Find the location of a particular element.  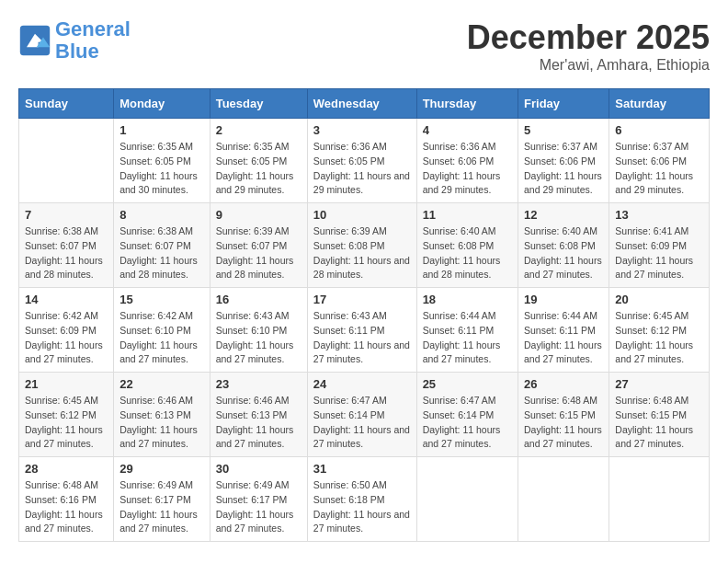

calendar-cell: 11 Sunrise: 6:40 AMSunset: 6:08 PMDaylig… is located at coordinates (467, 246).